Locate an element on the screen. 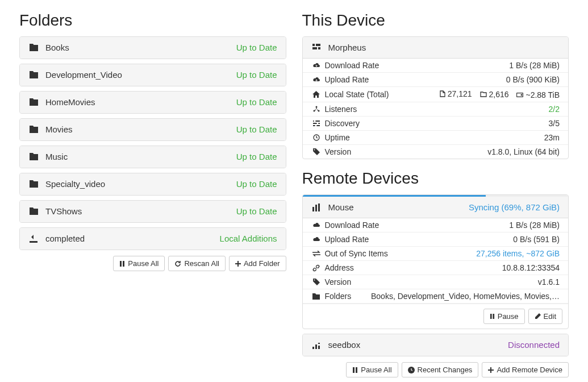  listeners-row: Listeners 2/2 is located at coordinates (436, 109).